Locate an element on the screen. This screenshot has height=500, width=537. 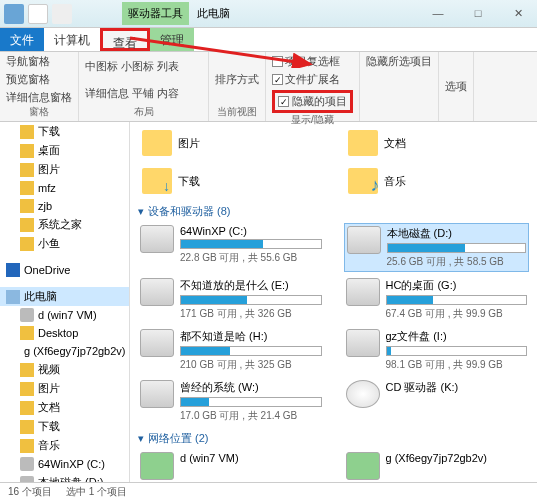
tab-computer: 计算机 is located at coordinates (72, 40).